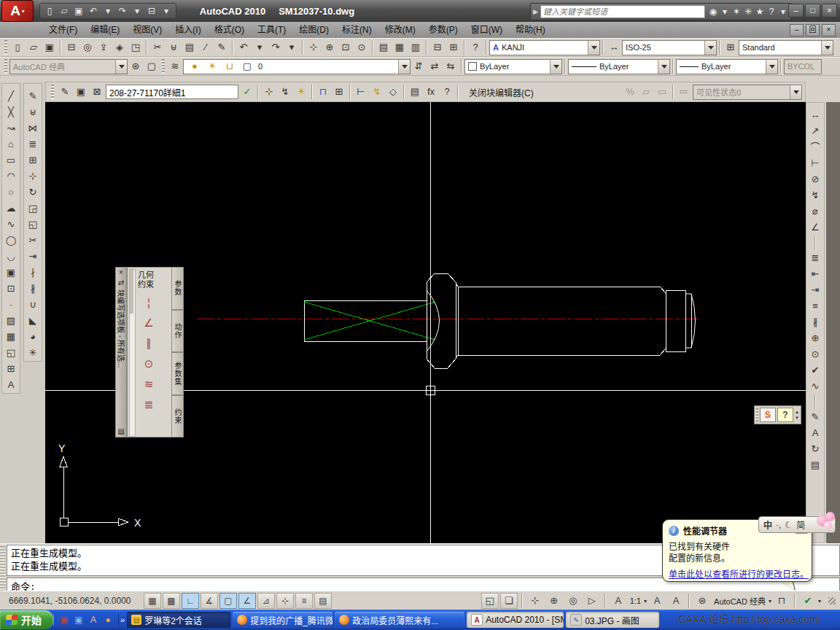  What do you see at coordinates (11, 112) in the screenshot?
I see `construction-line-icon: ╳` at bounding box center [11, 112].